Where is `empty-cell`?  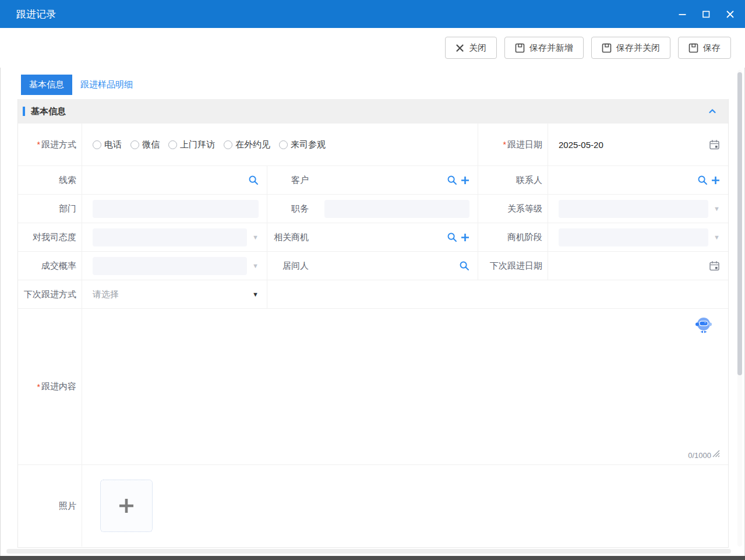 empty-cell is located at coordinates (497, 294).